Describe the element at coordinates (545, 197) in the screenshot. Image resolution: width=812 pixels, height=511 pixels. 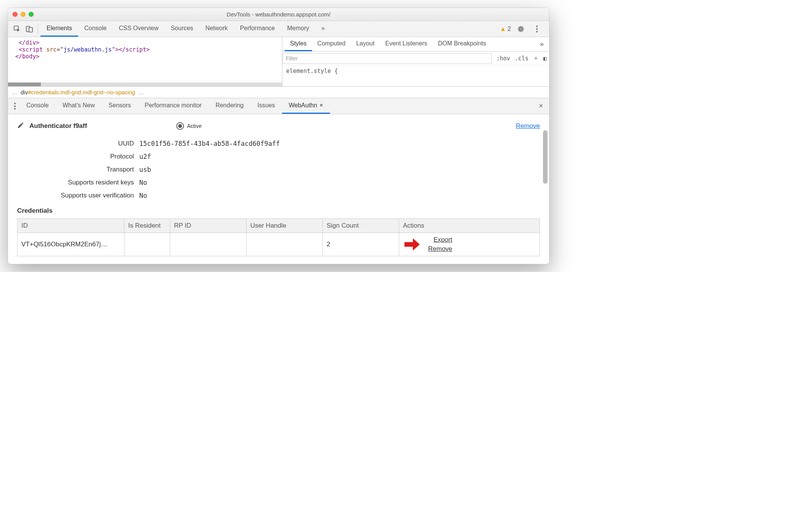
I see `vertical-scrollbar` at that location.